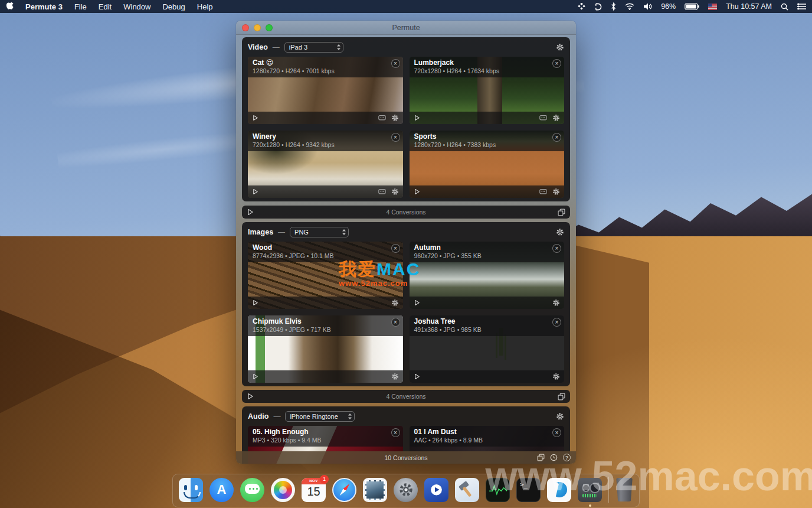 The width and height of the screenshot is (812, 508). Describe the element at coordinates (785, 7) in the screenshot. I see `spotlight-icon` at that location.